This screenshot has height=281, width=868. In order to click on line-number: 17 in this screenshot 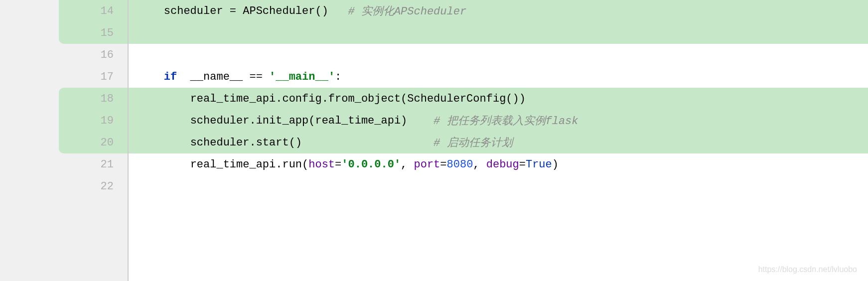, I will do `click(98, 77)`.